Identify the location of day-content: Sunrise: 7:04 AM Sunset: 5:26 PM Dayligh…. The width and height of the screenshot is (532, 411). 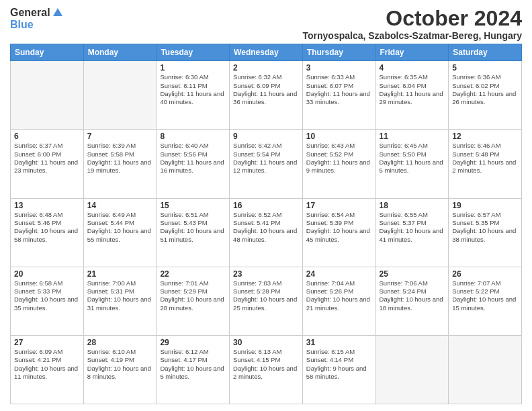
(339, 295).